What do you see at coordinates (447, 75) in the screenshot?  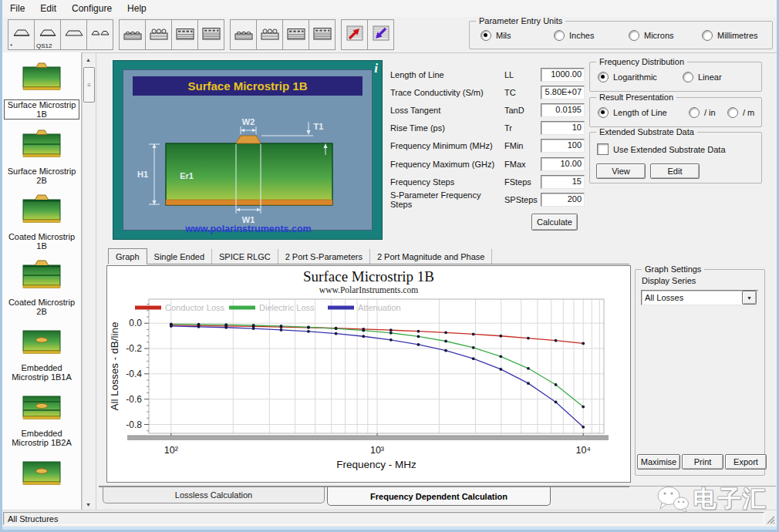 I see `param-label: Length of Line` at bounding box center [447, 75].